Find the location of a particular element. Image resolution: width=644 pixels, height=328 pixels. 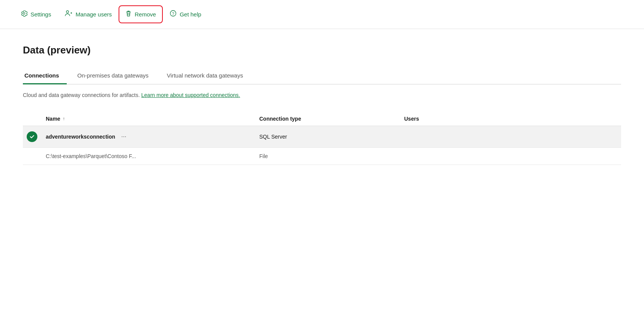

table-row: C:\test-examples\Parquet\Contoso F... Fi… is located at coordinates (322, 157).